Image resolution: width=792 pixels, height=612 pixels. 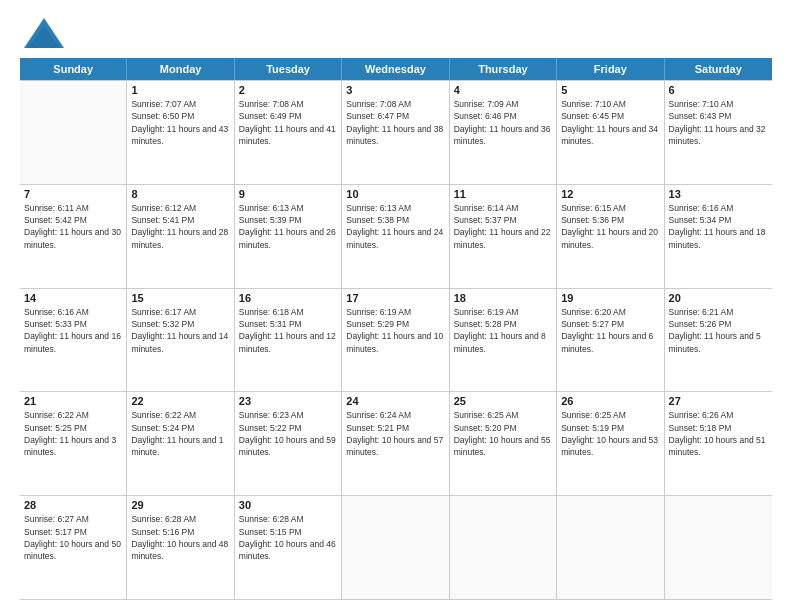 What do you see at coordinates (503, 122) in the screenshot?
I see `cell-info: Sunrise: 7:09 AM Sunset: 6:46 PM Dayligh…` at bounding box center [503, 122].